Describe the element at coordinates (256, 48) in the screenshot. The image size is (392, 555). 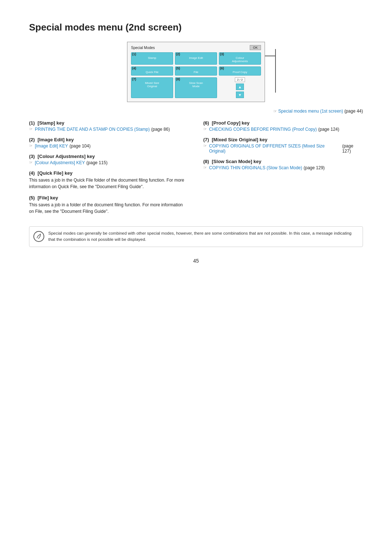
I see `ok-button: OK` at that location.